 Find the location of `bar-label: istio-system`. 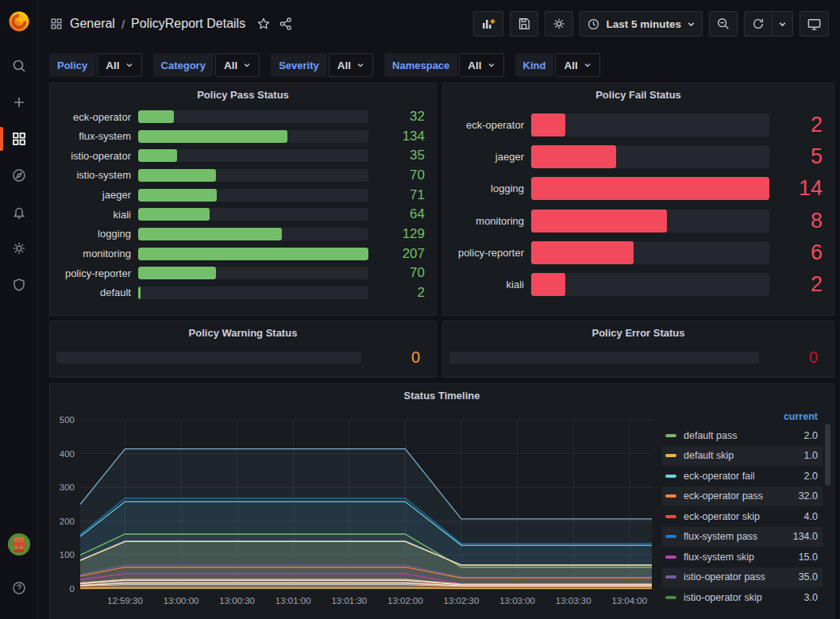

bar-label: istio-system is located at coordinates (94, 175).